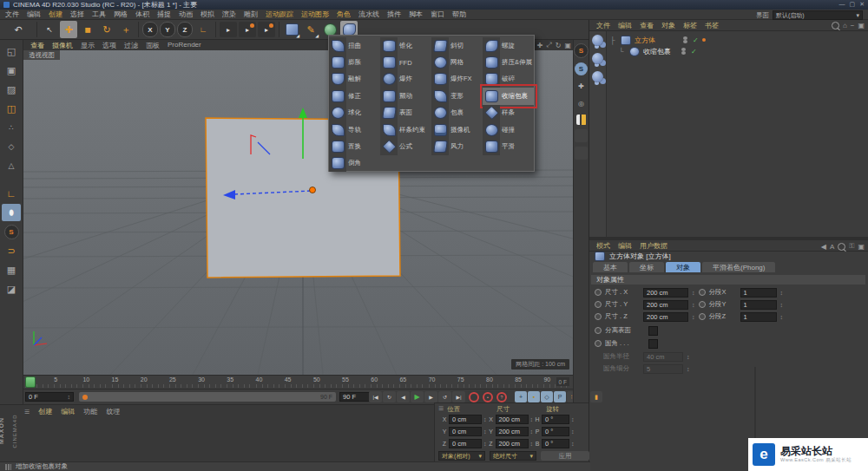 Image resolution: width=868 pixels, height=471 pixels. Describe the element at coordinates (90, 411) in the screenshot. I see `material-menu-item: 功能` at that location.